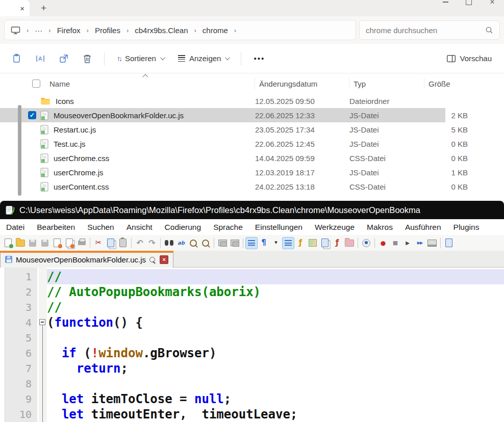 This screenshot has height=422, width=504. What do you see at coordinates (45, 243) in the screenshot?
I see `save-all-button` at bounding box center [45, 243].